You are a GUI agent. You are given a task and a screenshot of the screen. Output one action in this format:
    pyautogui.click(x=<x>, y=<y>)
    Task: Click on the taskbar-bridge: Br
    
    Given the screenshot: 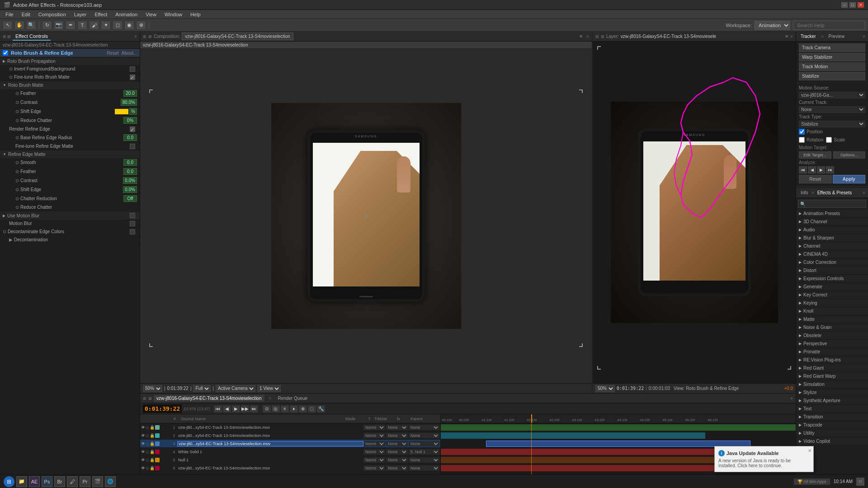 What is the action you would take?
    pyautogui.click(x=60, y=482)
    